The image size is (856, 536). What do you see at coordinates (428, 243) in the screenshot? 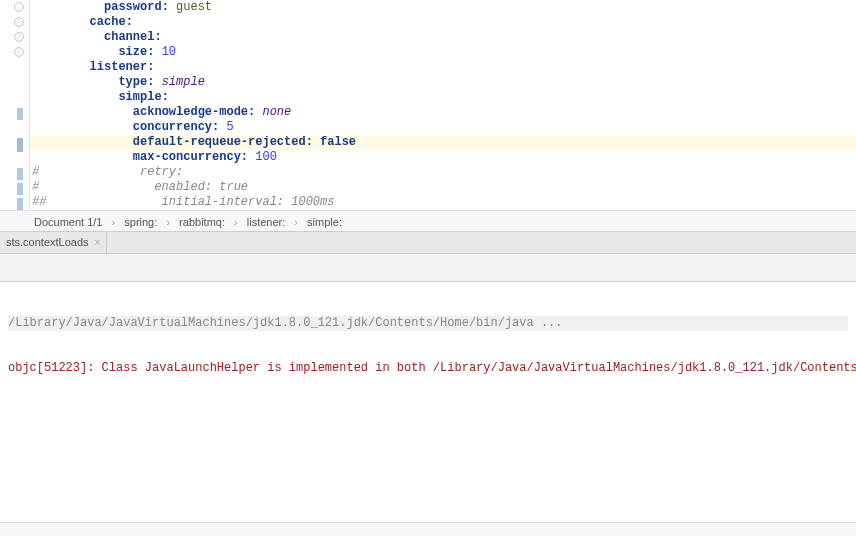
I see `console-tab-bar: sts.contextLoads ×` at bounding box center [428, 243].